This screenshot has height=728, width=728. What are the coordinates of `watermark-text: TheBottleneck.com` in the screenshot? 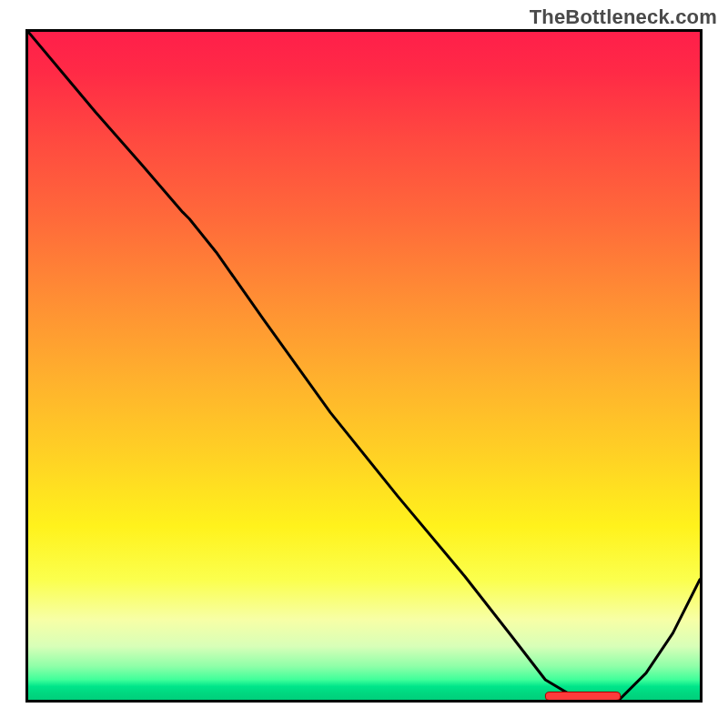 It's located at (623, 17).